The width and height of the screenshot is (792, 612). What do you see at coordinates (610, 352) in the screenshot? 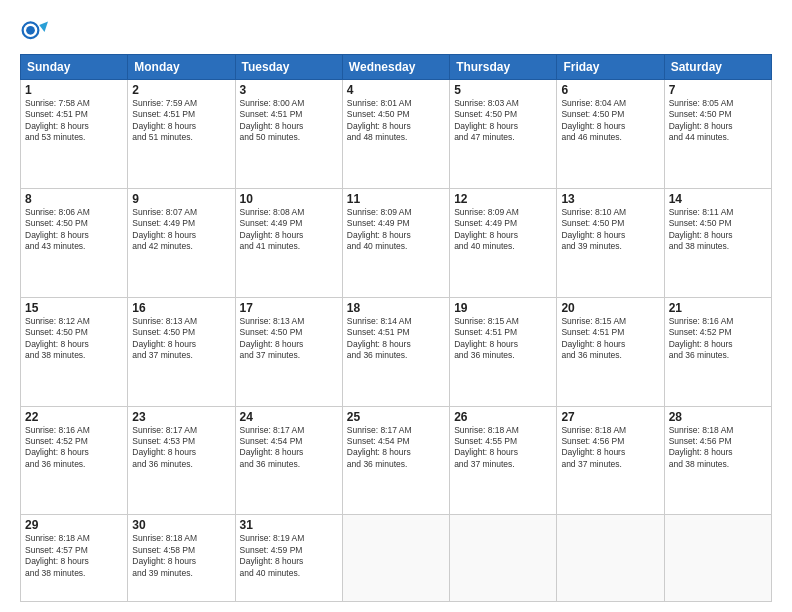
I see `calendar-cell: 20Sunrise: 8:15 AM Sunset: 4:51 PM Dayli…` at bounding box center [610, 352].